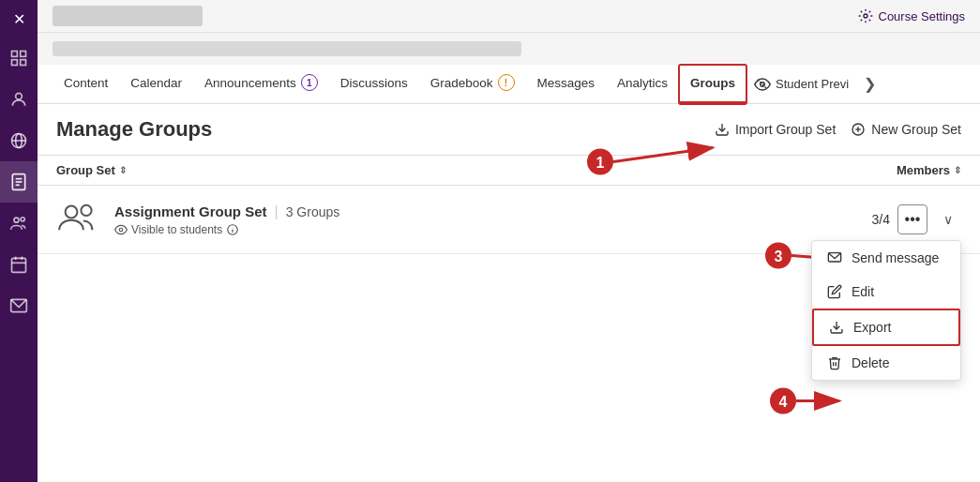  I want to click on plus-circle-icon, so click(858, 129).